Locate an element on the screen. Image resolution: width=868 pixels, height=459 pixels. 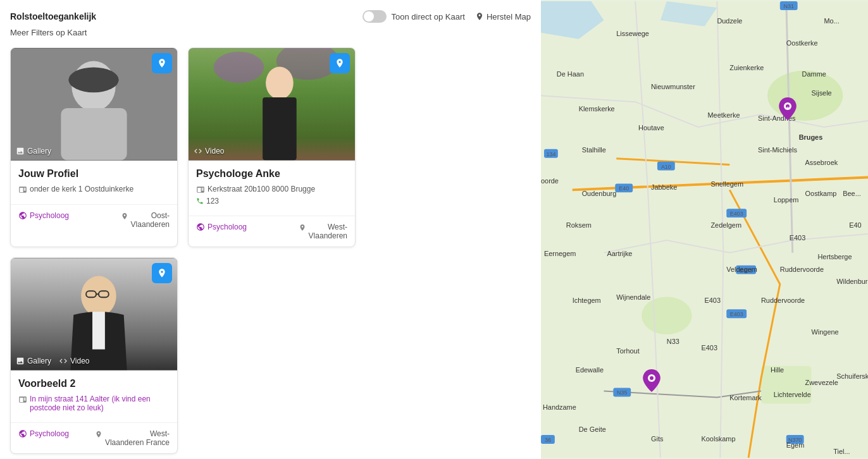
svg-text: Lissewege is located at coordinates (633, 34).